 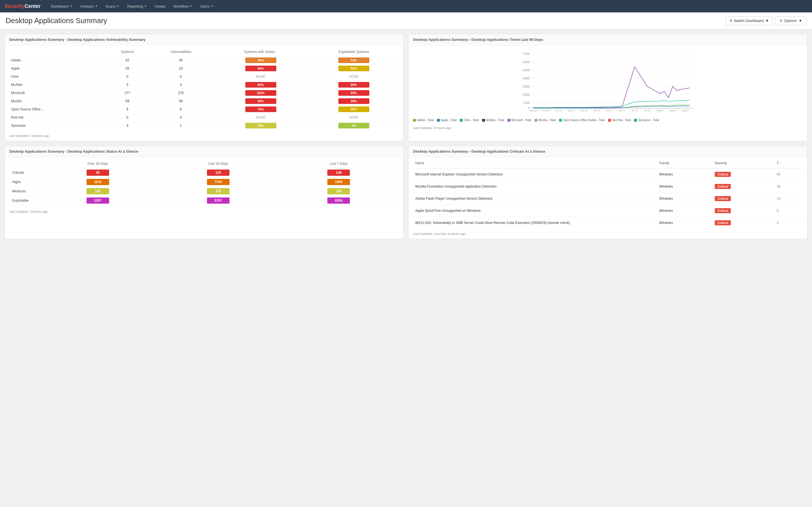 I want to click on svg-text: 7,000, so click(x=526, y=54).